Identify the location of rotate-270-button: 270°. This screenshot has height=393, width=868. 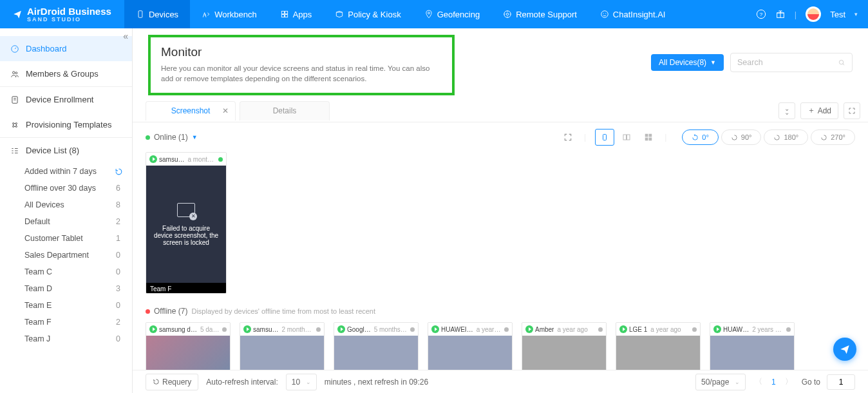
(833, 137).